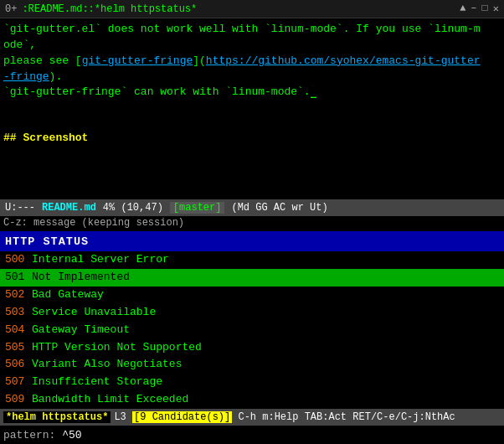 This screenshot has height=444, width=504. I want to click on editor-line: ## Screenshot, so click(252, 139).